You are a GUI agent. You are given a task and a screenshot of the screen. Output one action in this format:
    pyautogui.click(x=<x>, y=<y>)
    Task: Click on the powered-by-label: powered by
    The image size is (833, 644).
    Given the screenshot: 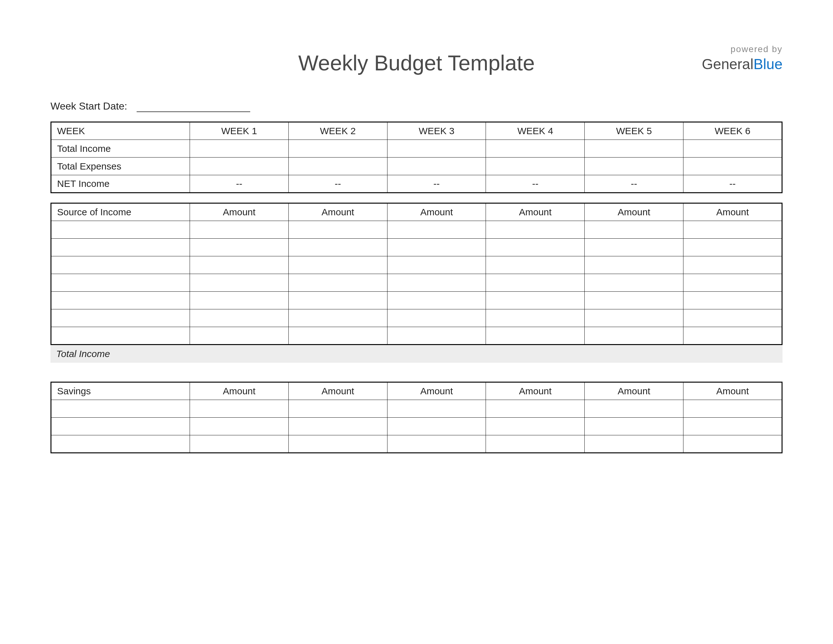 What is the action you would take?
    pyautogui.click(x=742, y=49)
    